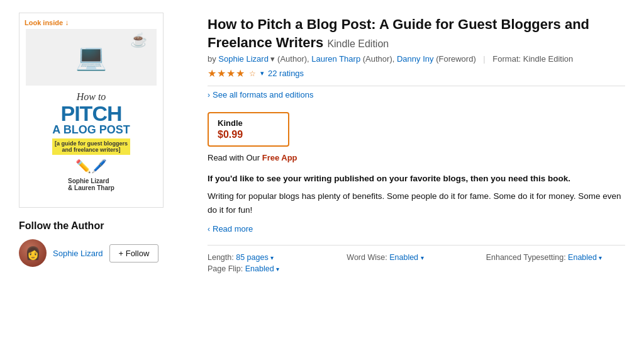 This screenshot has height=350, width=644. What do you see at coordinates (47, 23) in the screenshot?
I see `look-inside-label: Look inside ↓` at bounding box center [47, 23].